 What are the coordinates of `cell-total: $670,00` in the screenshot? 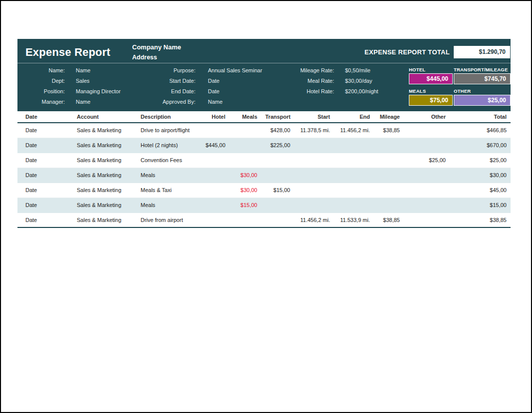 It's located at (480, 145).